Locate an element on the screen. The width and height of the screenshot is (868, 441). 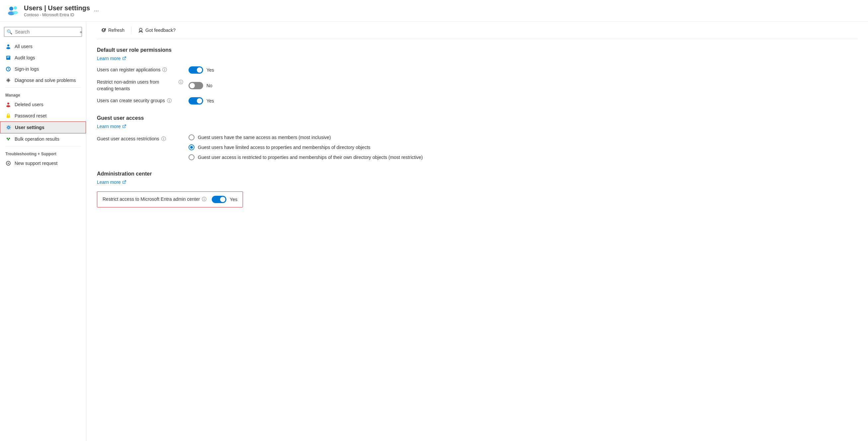
sidebar-item-label: Deleted users is located at coordinates (29, 104).